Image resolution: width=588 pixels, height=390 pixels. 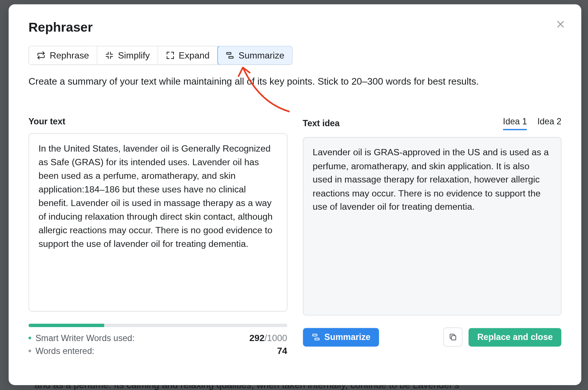 What do you see at coordinates (321, 124) in the screenshot?
I see `output-label: Text idea` at bounding box center [321, 124].